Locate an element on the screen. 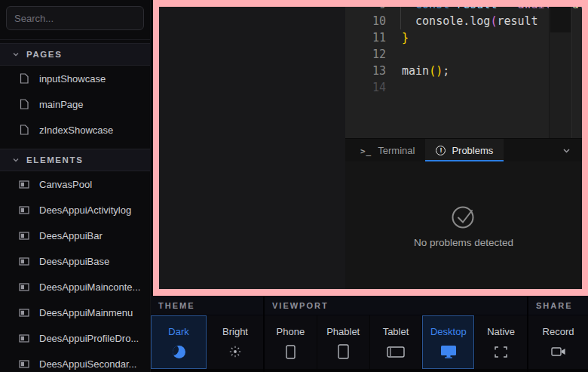 This screenshot has height=372, width=588. sidebar-item-label: DeesAppuiMainmenu is located at coordinates (86, 312).